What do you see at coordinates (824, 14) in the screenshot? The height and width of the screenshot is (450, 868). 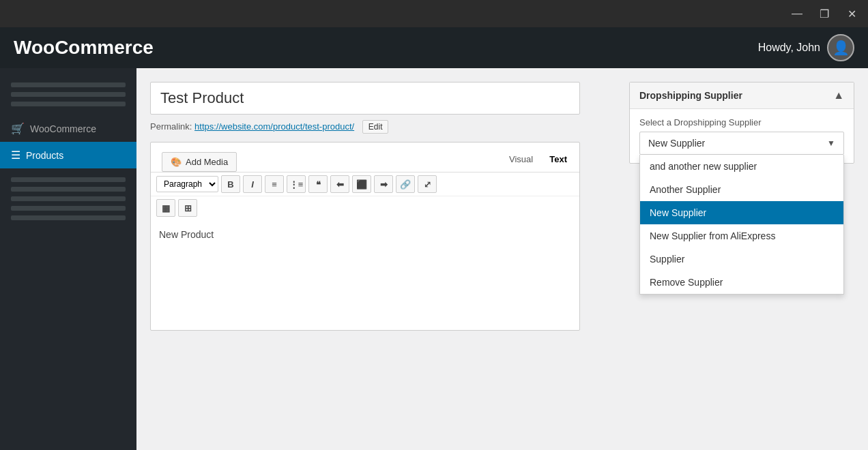 I see `maximize-button: ❐` at bounding box center [824, 14].